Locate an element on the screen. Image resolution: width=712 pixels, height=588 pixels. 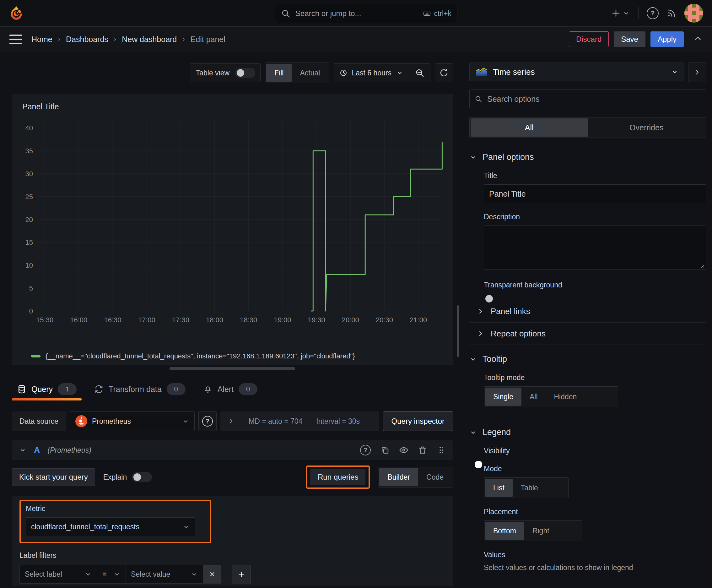
drag-handle-icon is located at coordinates (441, 450).